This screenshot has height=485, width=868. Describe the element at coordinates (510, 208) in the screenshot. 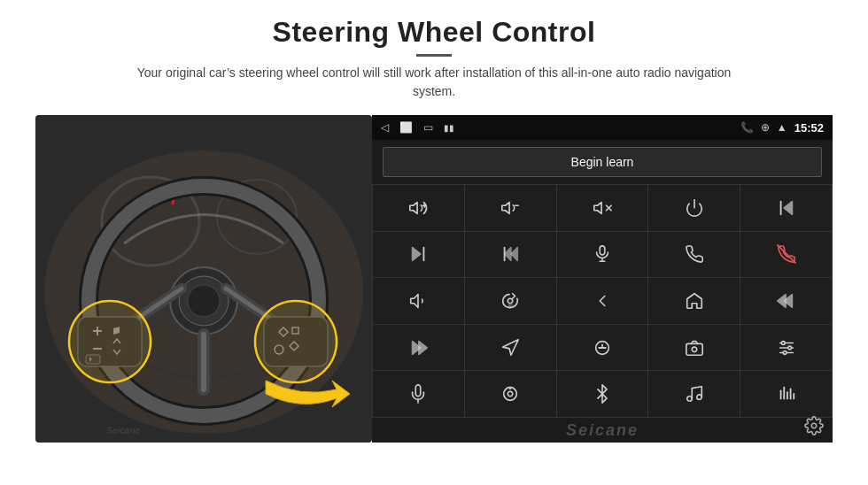

I see `vol-down-button` at that location.